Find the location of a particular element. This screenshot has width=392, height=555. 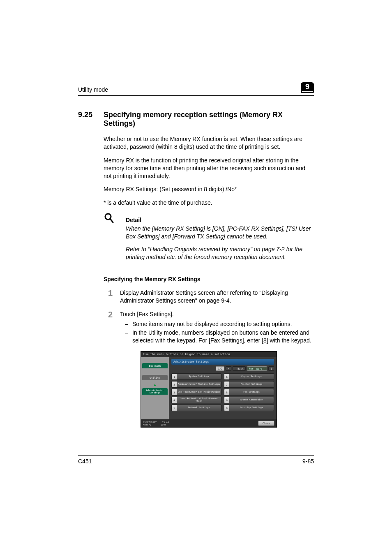

step-2: 2 Touch [Fax Settings]. Some items may n… is located at coordinates (209, 328).